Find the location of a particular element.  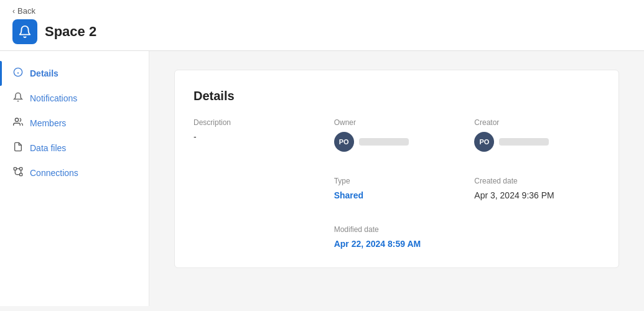

back-label: Back is located at coordinates (26, 11).